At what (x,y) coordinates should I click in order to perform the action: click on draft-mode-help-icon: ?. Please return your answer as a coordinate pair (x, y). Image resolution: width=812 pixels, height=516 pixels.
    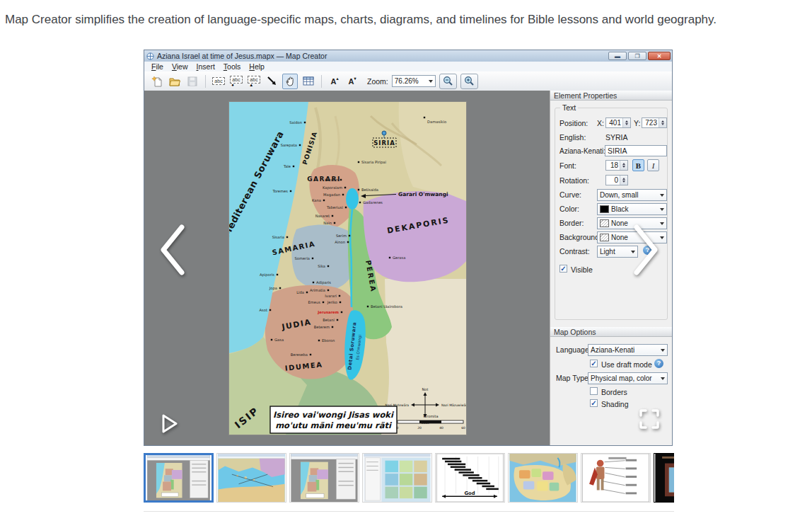
    Looking at the image, I should click on (659, 364).